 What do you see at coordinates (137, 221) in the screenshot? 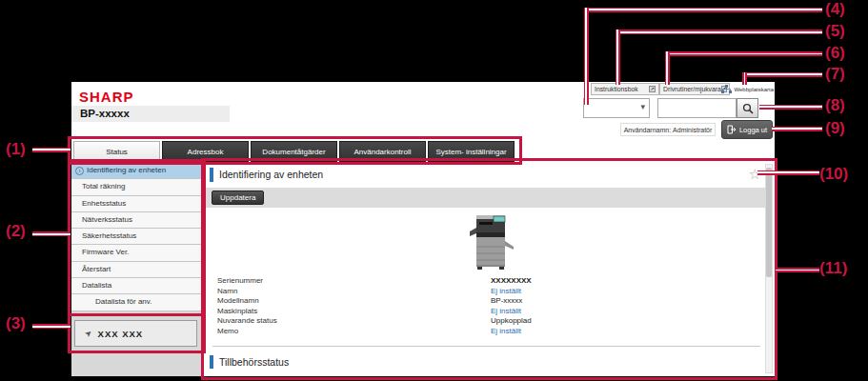
I see `sidebar-item-natverksstatus: Nätverksstatus` at bounding box center [137, 221].